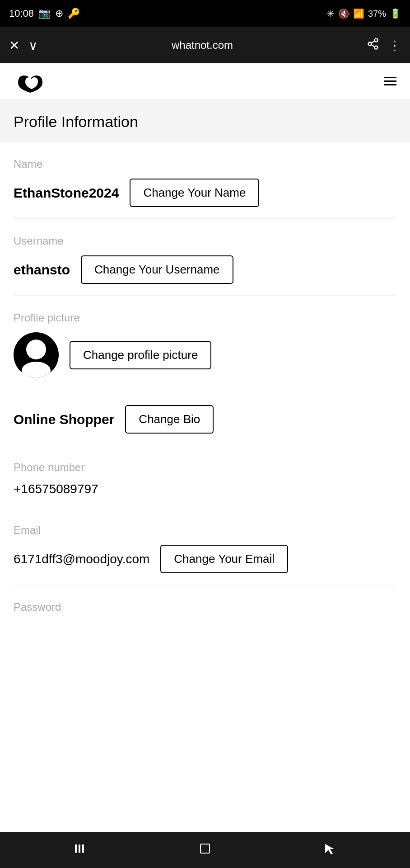 The height and width of the screenshot is (868, 410). I want to click on page-title: Profile Information, so click(205, 122).